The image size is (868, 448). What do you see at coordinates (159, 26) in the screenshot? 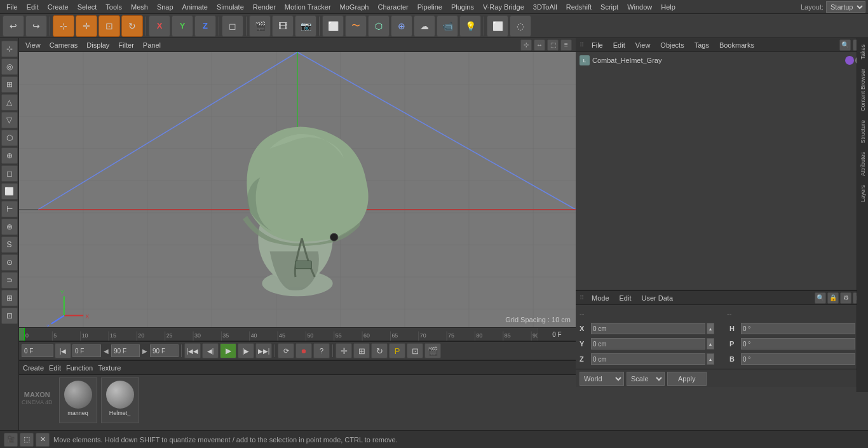
I see `x-axis-button: X` at bounding box center [159, 26].